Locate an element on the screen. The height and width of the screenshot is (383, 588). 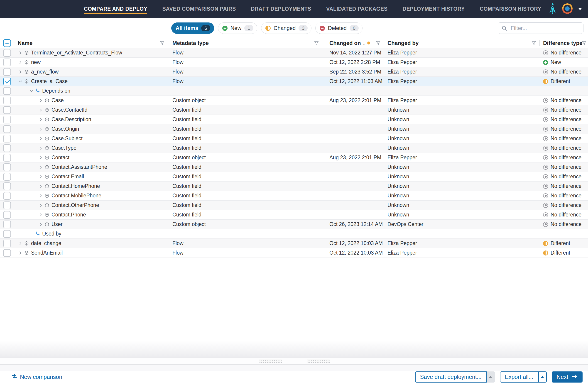
account-menu-caret-icon is located at coordinates (580, 9).